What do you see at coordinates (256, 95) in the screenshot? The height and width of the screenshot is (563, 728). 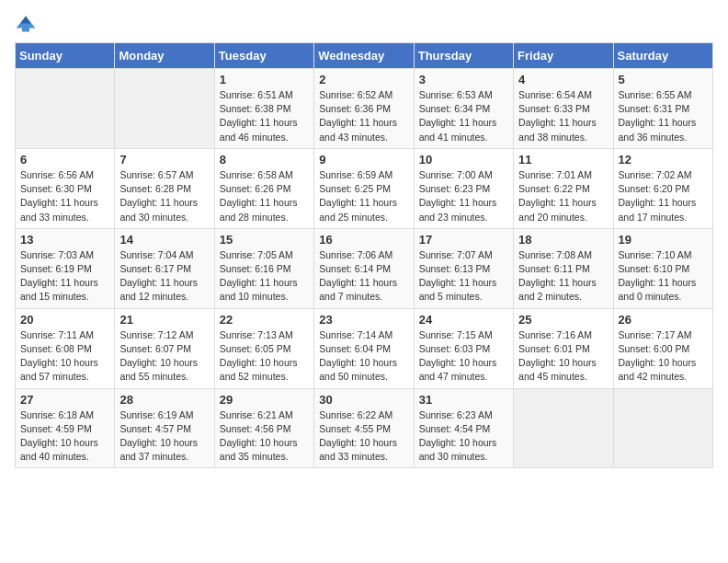 I see `sunrise-label: Sunrise: 6:51 AM` at bounding box center [256, 95].